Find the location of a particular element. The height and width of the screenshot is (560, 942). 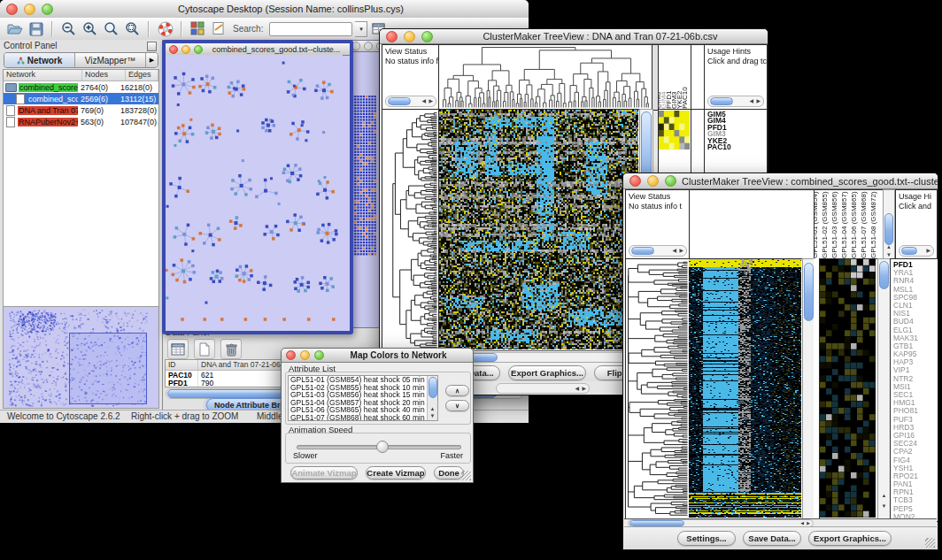

column-dendrogram-canvas is located at coordinates (545, 76).